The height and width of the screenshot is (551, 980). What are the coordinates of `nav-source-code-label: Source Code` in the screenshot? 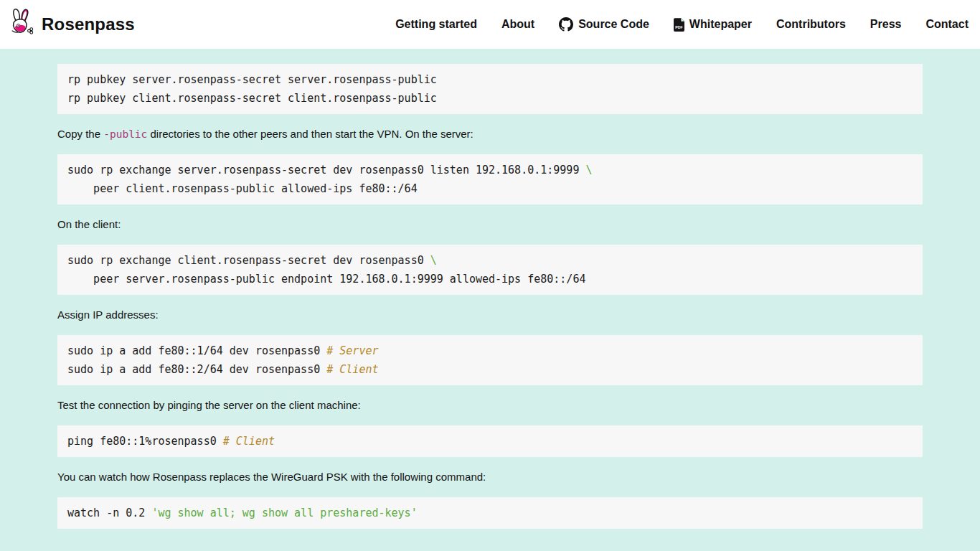 It's located at (614, 24).